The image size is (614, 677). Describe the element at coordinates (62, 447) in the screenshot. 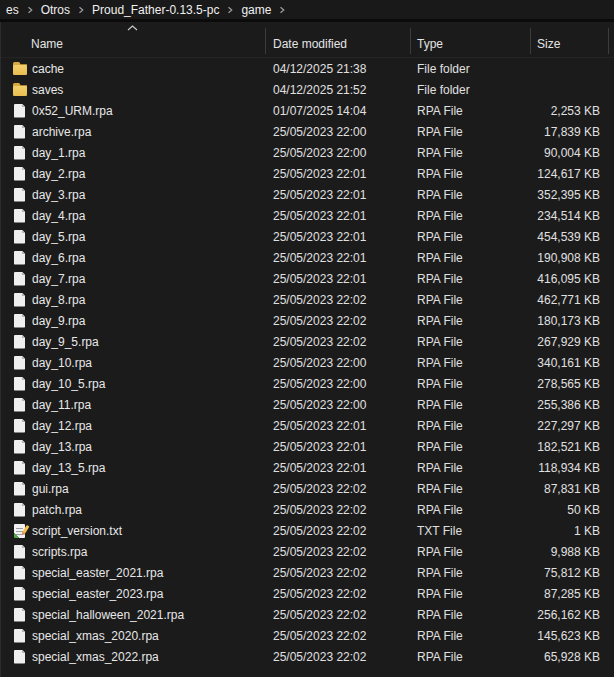

I see `file-name: day_13.rpa` at that location.